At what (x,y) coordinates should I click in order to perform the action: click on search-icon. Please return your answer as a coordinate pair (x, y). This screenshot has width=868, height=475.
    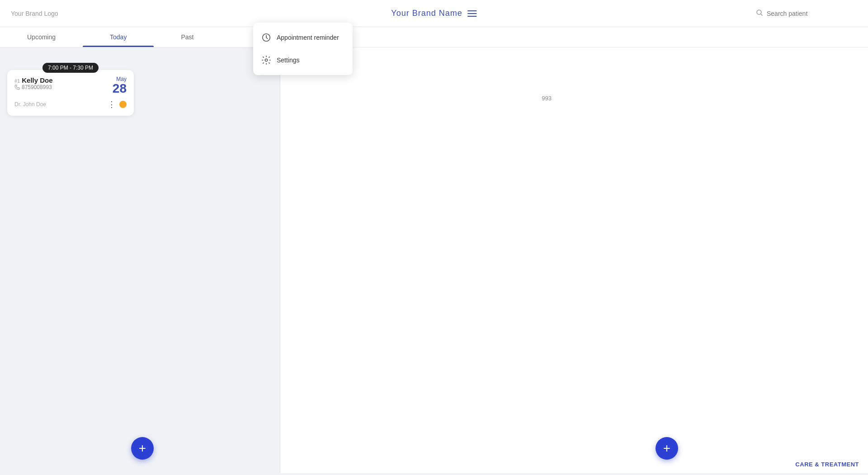
    Looking at the image, I should click on (760, 14).